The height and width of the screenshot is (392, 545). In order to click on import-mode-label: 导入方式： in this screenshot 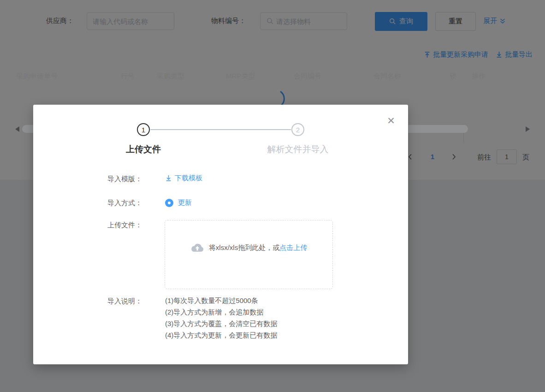, I will do `click(124, 203)`.